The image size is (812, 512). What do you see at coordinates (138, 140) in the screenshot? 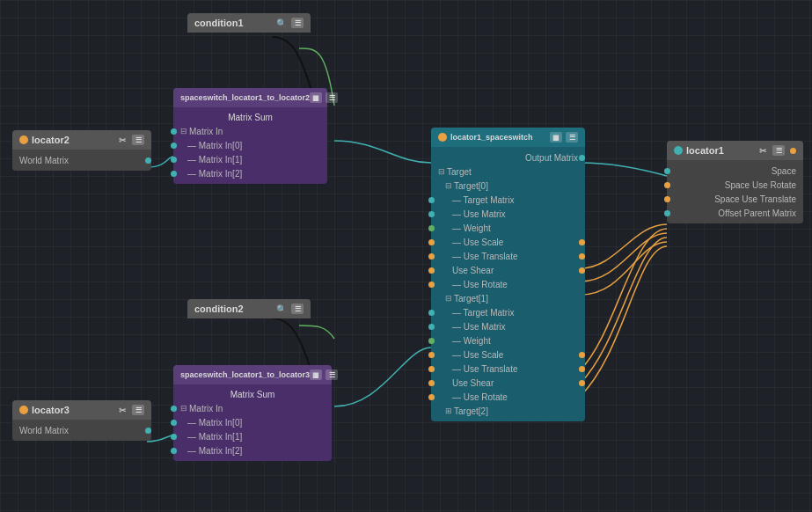
I see `locator2-menu-icon: ☰` at bounding box center [138, 140].